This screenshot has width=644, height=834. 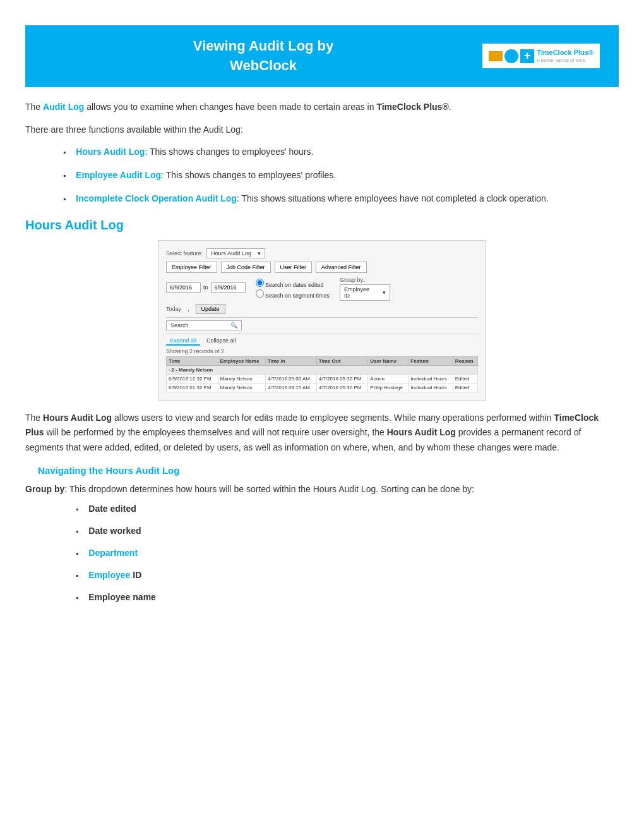 What do you see at coordinates (109, 575) in the screenshot?
I see `employee-link: Employee` at bounding box center [109, 575].